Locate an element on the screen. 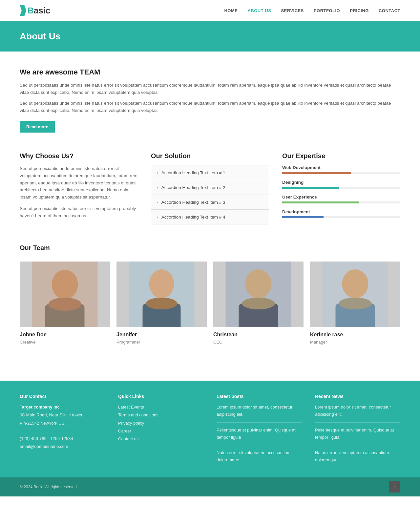  accordion-label-2: Accordion Heading Text Item # 2 is located at coordinates (194, 188).